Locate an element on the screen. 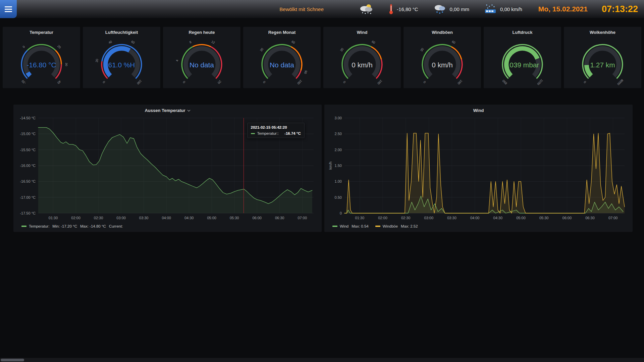 The image size is (644, 362). y-axis-tick-label: 1.00 is located at coordinates (338, 181).